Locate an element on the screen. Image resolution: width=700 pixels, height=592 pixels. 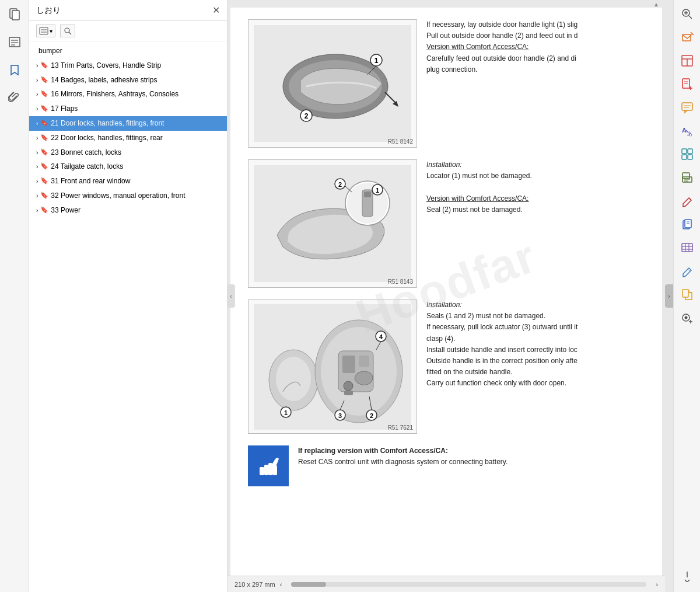
item-label: 22 Door locks, handles, fittings, rear is located at coordinates (106, 138).